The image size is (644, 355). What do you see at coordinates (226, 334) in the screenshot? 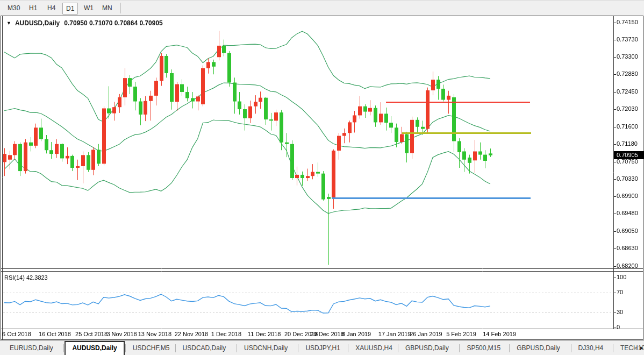
I see `date-axis-label: 1 Dec 2018` at bounding box center [226, 334].